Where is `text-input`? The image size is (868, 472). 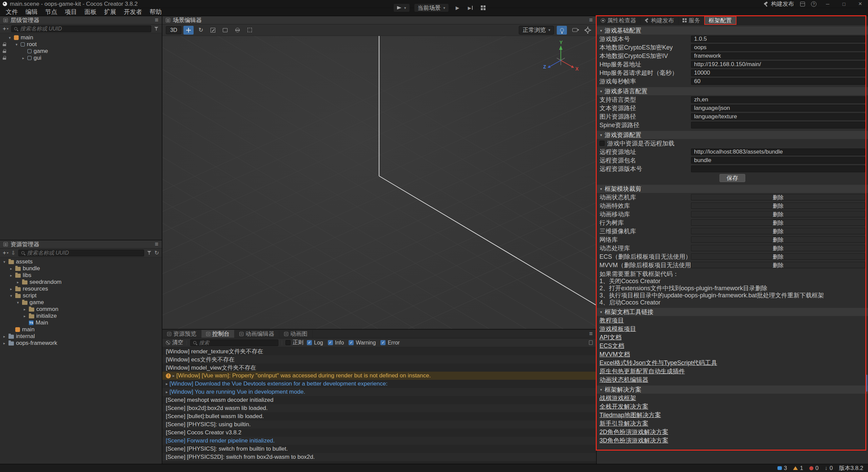
text-input is located at coordinates (778, 125).